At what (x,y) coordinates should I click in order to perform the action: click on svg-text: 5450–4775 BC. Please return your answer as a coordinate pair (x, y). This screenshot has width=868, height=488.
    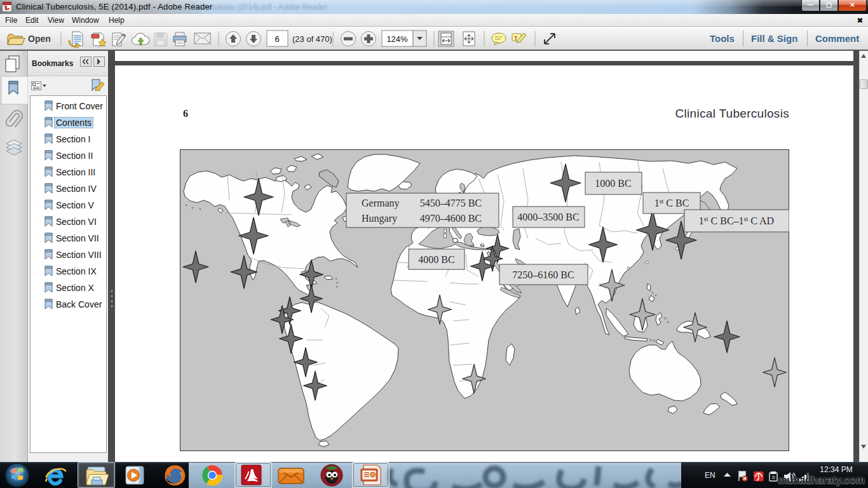
    Looking at the image, I should click on (451, 203).